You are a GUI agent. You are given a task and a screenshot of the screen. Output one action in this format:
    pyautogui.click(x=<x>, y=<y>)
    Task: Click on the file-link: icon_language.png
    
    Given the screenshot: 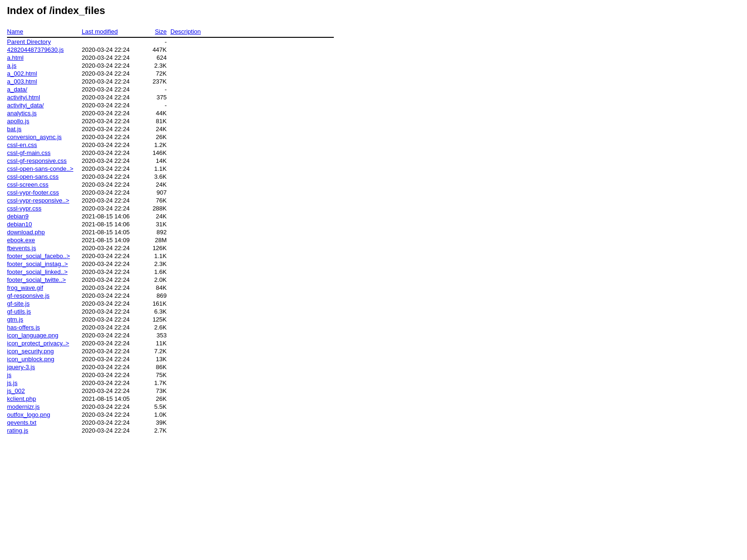 What is the action you would take?
    pyautogui.click(x=33, y=335)
    